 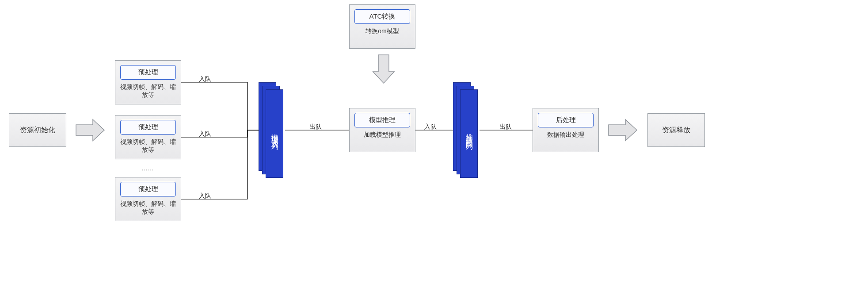 What do you see at coordinates (148, 137) in the screenshot?
I see `node-preprocess-2: 预处理 视频切帧、解码、缩放等` at bounding box center [148, 137].